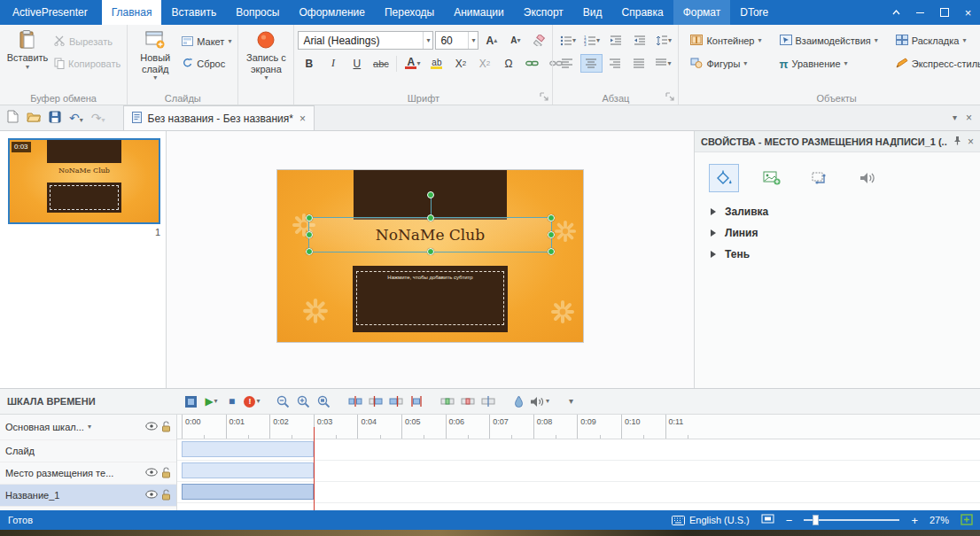  Describe the element at coordinates (491, 41) in the screenshot. I see `grow-font-button: A▴` at that location.